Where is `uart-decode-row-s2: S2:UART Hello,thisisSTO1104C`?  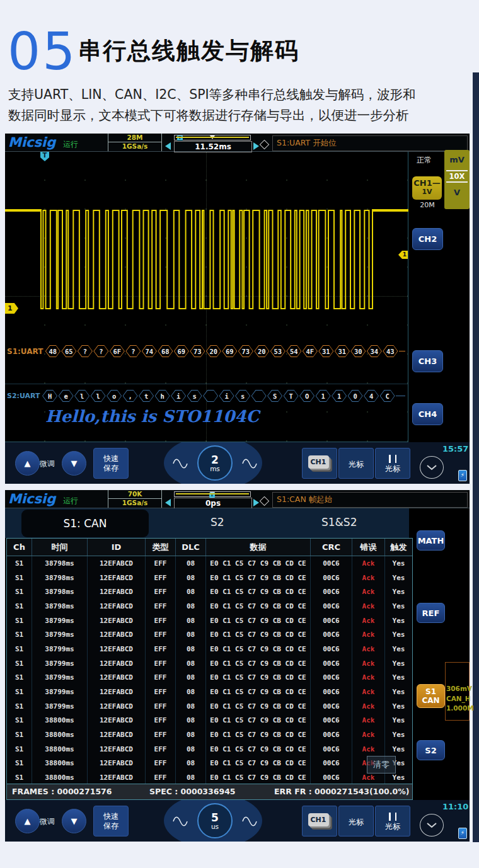
uart-decode-row-s2: S2:UART Hello,thisisSTO1104C is located at coordinates (206, 396).